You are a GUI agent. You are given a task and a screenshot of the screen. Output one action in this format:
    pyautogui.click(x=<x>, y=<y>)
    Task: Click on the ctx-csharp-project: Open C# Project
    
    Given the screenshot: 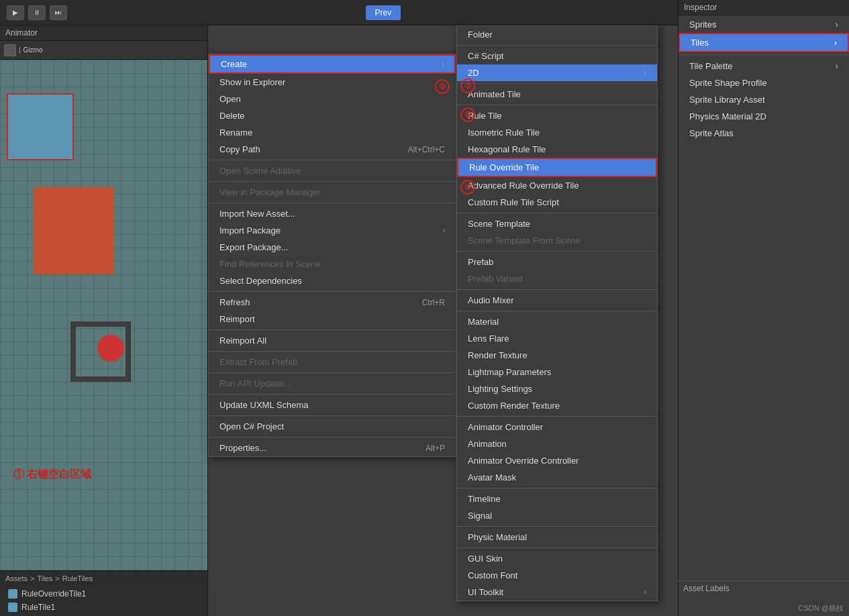 What is the action you would take?
    pyautogui.click(x=332, y=427)
    